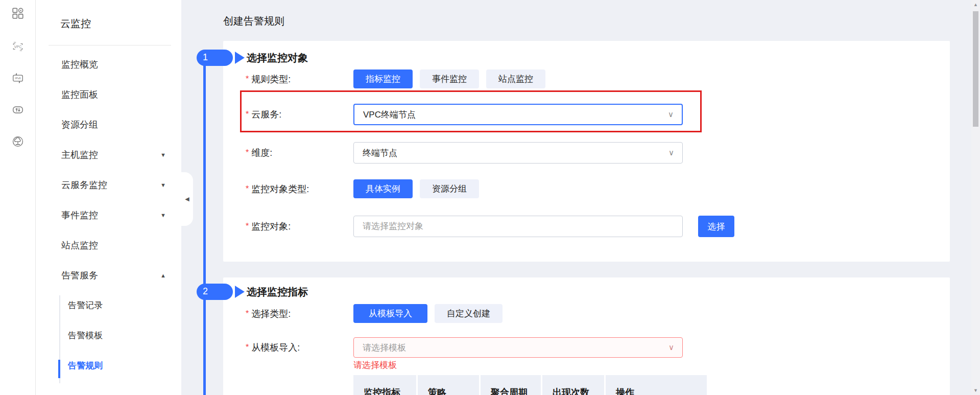 This screenshot has height=395, width=980. What do you see at coordinates (187, 199) in the screenshot?
I see `collapse-left-icon: ◀` at bounding box center [187, 199].